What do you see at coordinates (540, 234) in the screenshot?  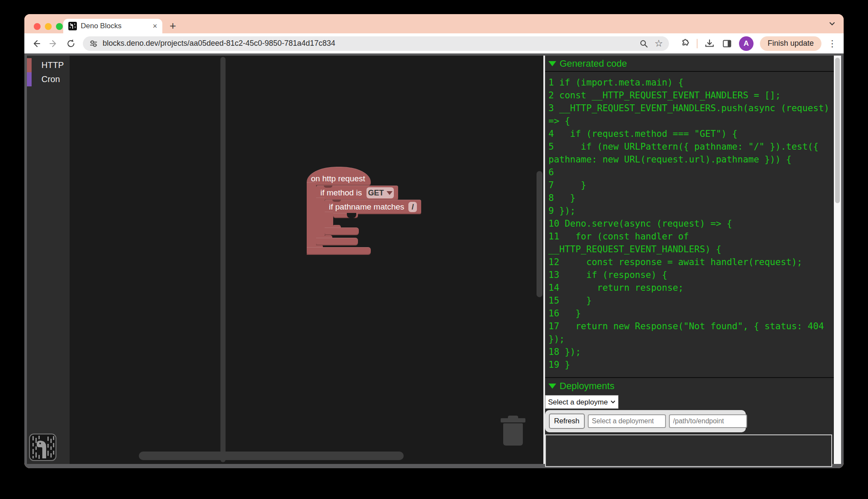 I see `workspace-vertical-scrollbar` at bounding box center [540, 234].